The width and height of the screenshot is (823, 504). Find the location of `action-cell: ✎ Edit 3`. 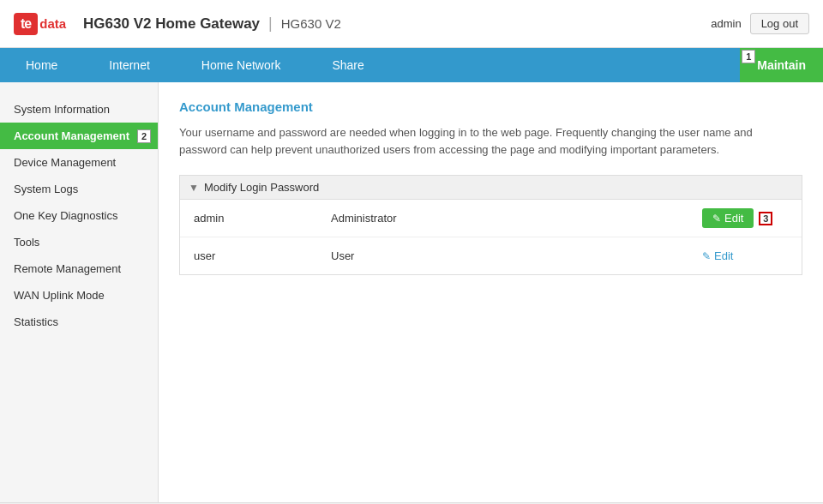

action-cell: ✎ Edit 3 is located at coordinates (745, 218).